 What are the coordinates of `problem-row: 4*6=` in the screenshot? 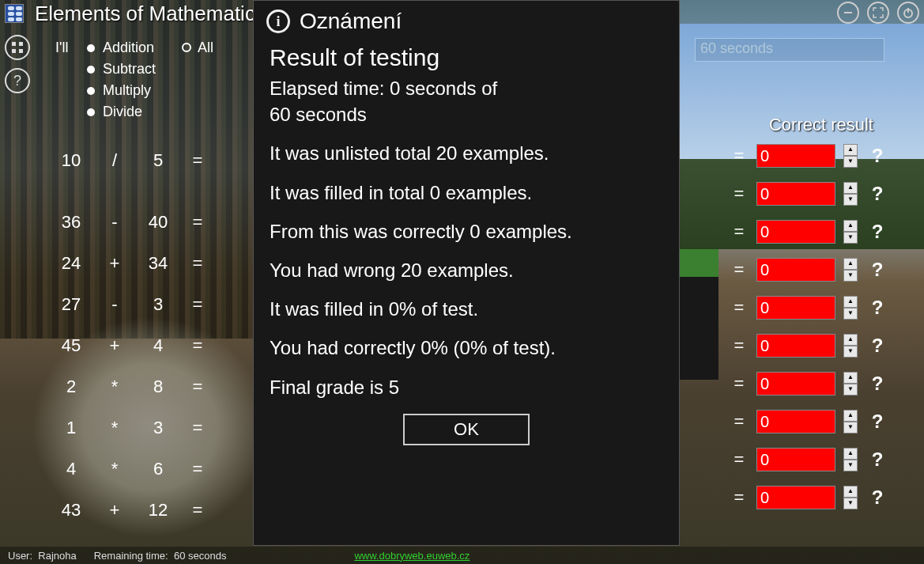 It's located at (130, 469).